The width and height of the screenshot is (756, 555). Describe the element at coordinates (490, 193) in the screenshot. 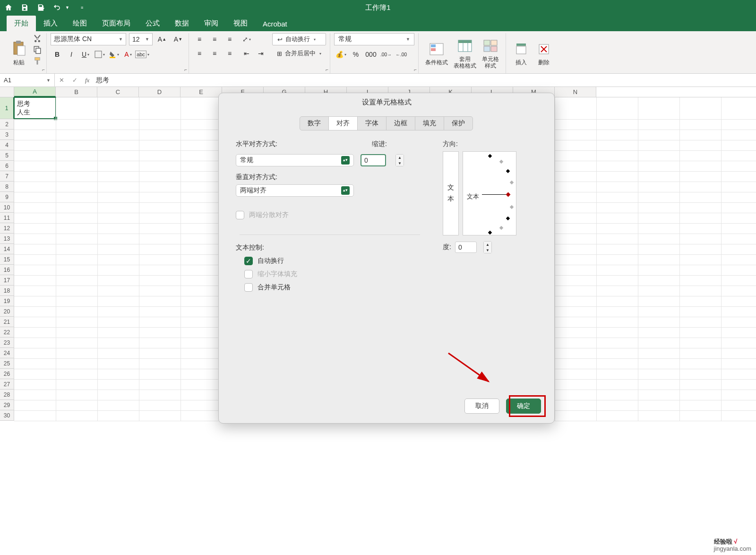

I see `orientation-dial: 文本` at that location.